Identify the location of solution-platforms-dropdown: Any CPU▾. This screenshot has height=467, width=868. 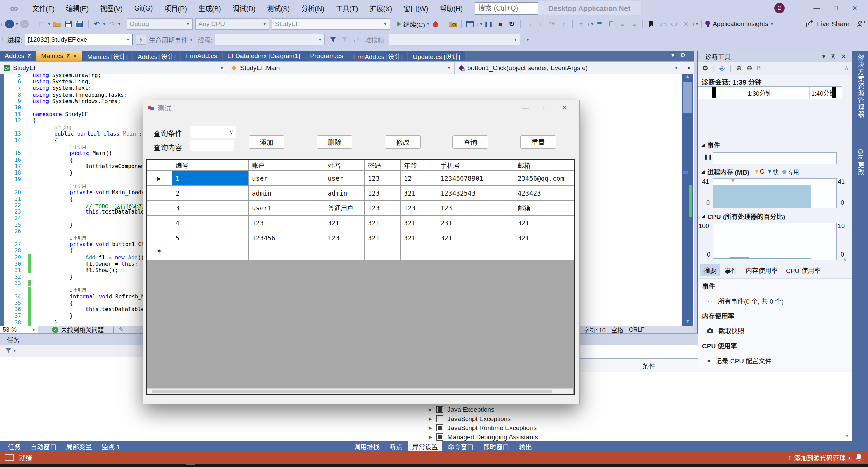
(232, 24).